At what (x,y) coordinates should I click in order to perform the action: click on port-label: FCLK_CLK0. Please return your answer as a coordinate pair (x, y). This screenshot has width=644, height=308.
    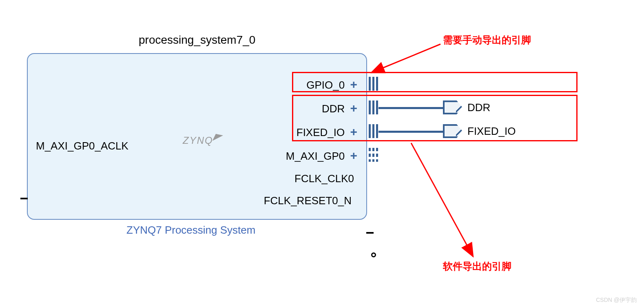
    Looking at the image, I should click on (324, 179).